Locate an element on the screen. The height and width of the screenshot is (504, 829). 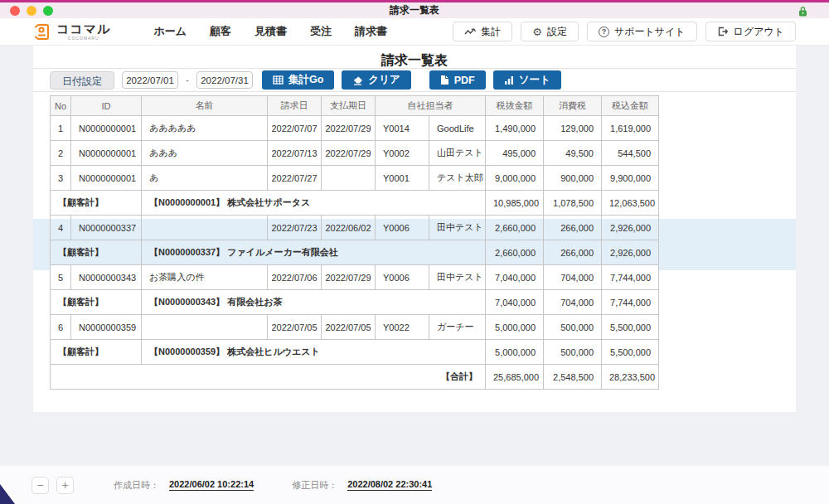
cell-customer-name: 【N0000000359】 株式会社ヒルウエスト is located at coordinates (313, 352).